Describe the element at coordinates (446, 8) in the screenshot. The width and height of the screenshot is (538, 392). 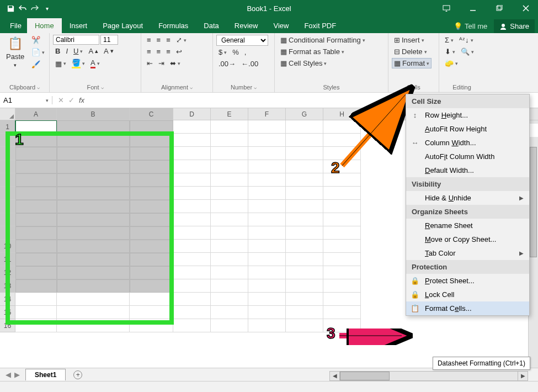
I see `ribbon-options-icon` at that location.